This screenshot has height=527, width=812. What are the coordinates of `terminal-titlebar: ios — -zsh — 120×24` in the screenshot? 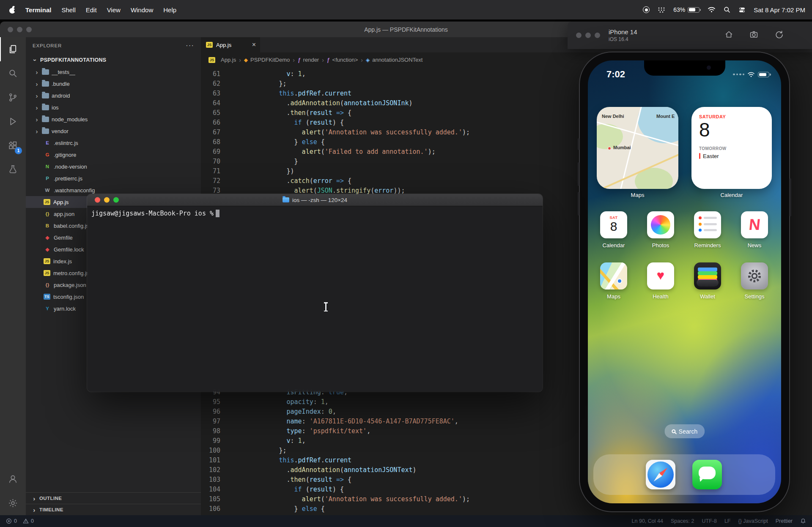 It's located at (315, 200).